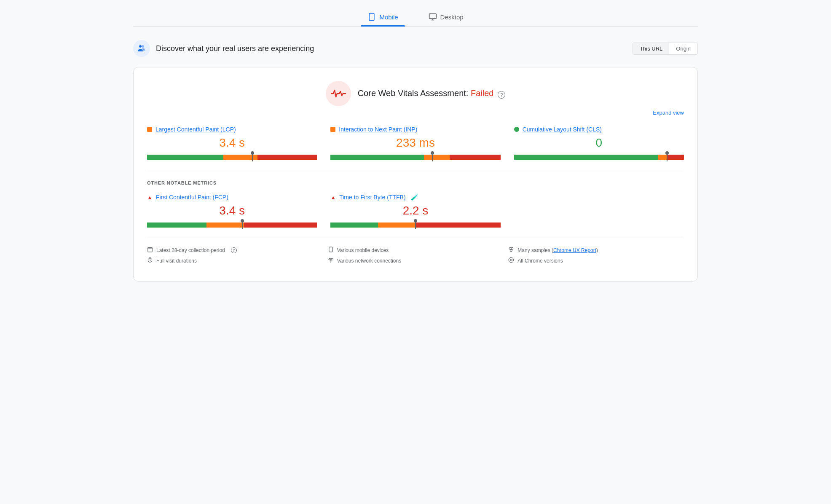 The width and height of the screenshot is (831, 504). What do you see at coordinates (416, 157) in the screenshot?
I see `inp-bar` at bounding box center [416, 157].